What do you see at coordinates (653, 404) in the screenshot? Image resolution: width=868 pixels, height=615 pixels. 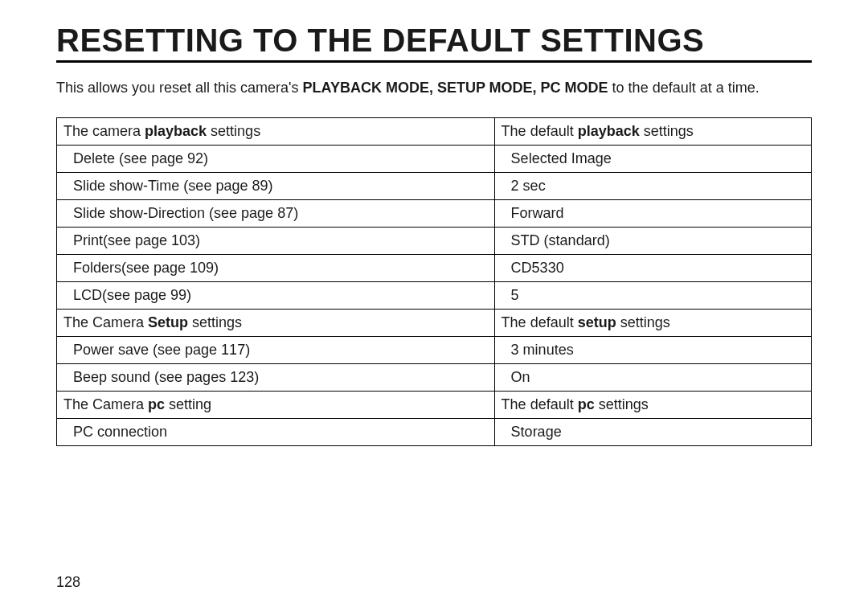 I see `default-value-cell: The default pc settings` at bounding box center [653, 404].